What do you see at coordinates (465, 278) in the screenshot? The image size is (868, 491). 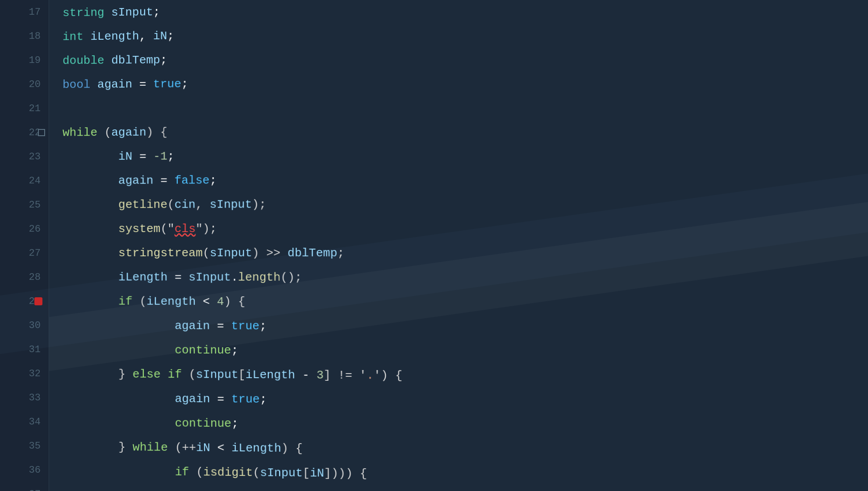 I see `code-line-28: iLength = sInput . length ();` at bounding box center [465, 278].